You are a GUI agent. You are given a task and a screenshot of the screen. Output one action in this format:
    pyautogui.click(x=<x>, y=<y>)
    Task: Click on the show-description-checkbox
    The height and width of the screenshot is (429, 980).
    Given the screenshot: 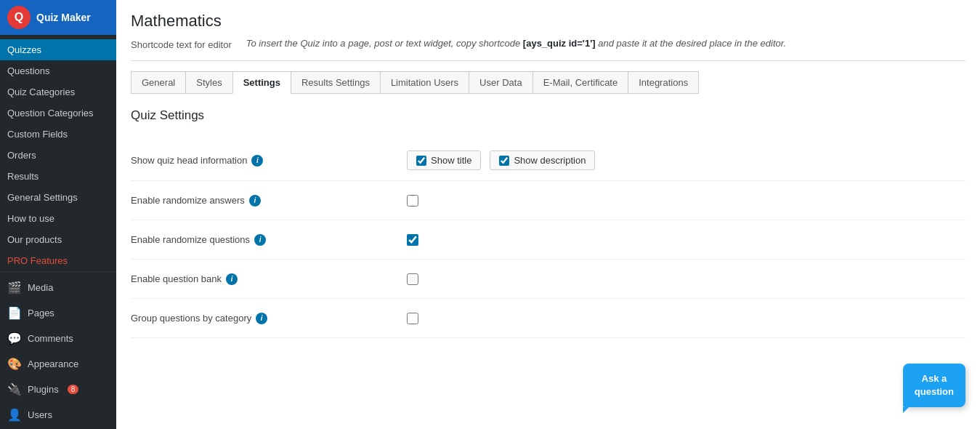 What is the action you would take?
    pyautogui.click(x=504, y=161)
    